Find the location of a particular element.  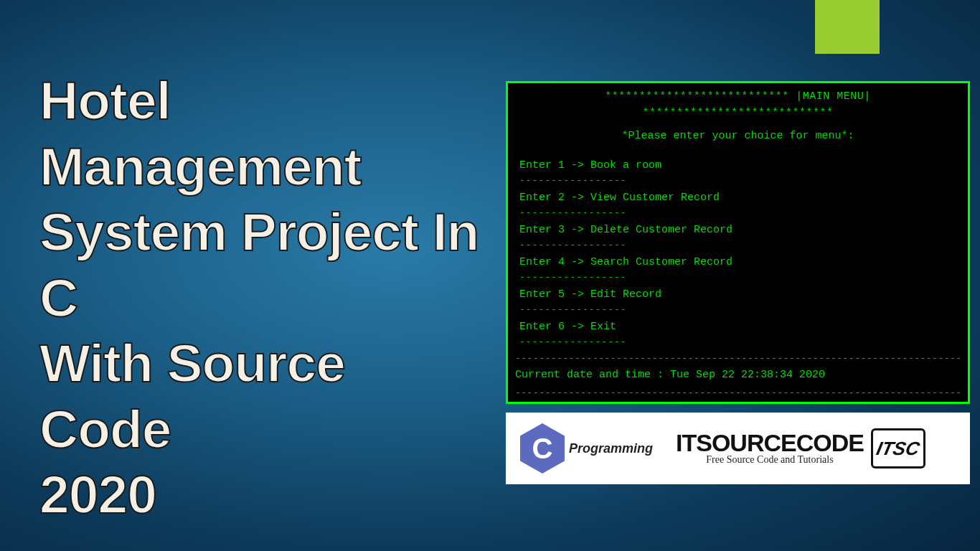

terminal-datetime: Current date and time : Tue Sep 22 22:38… is located at coordinates (738, 376).